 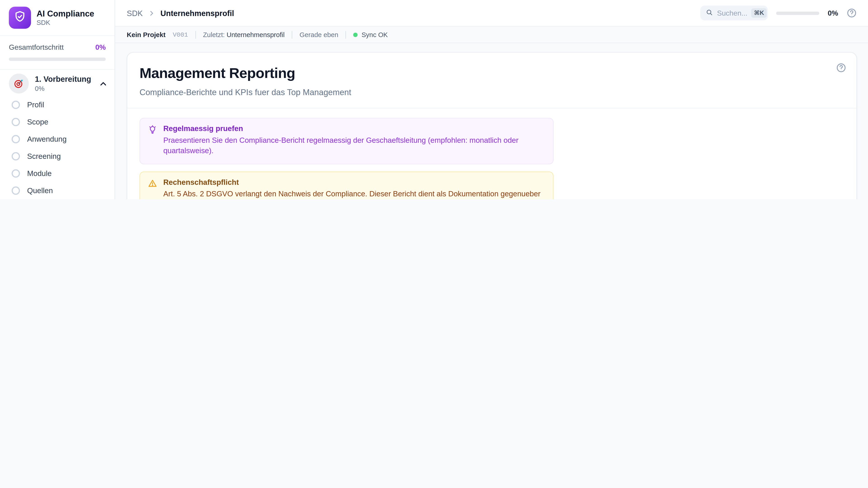 I want to click on search-input: Suchen... ⌘K, so click(x=734, y=13).